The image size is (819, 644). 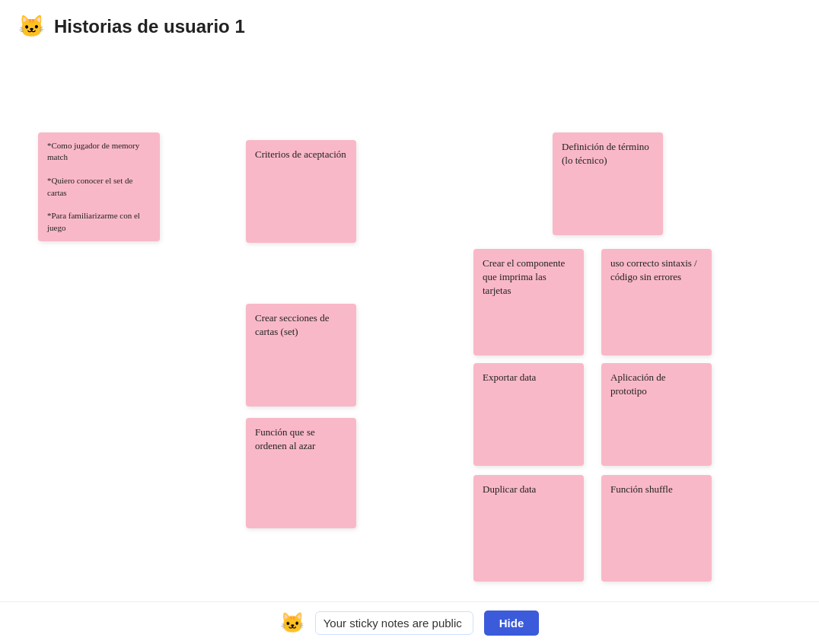 I want to click on note-11: Función shuffle, so click(x=656, y=528).